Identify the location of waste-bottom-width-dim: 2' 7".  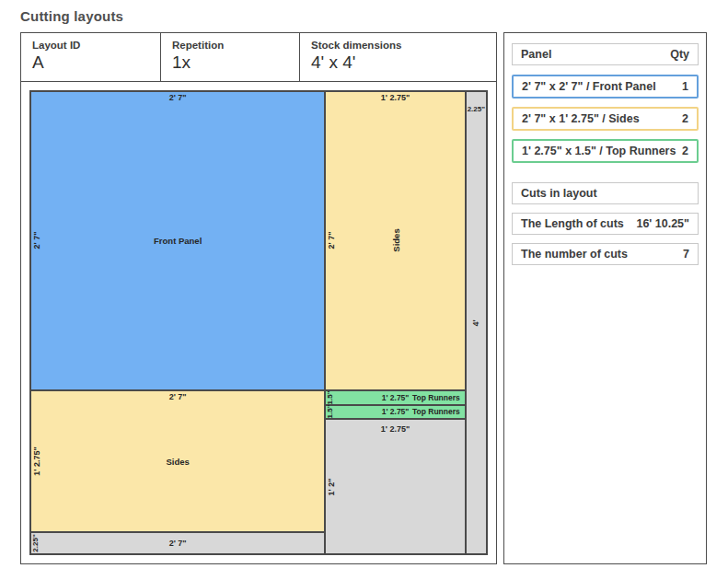
(179, 543).